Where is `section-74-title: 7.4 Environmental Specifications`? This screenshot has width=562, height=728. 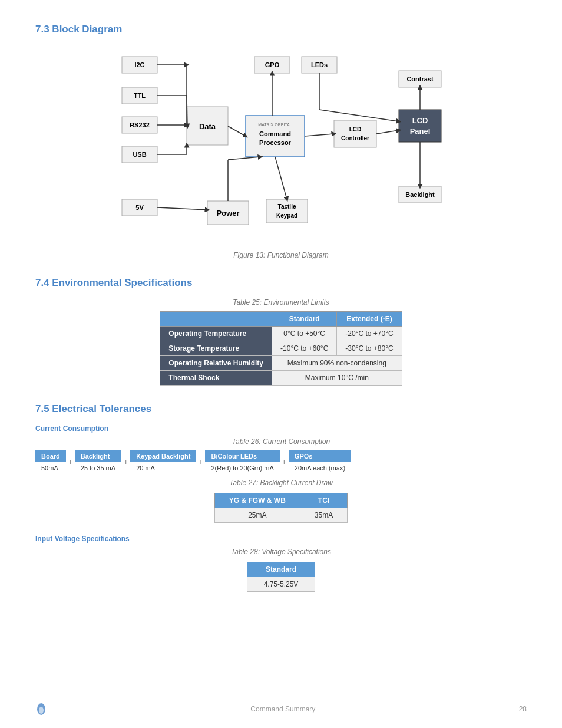
section-74-title: 7.4 Environmental Specifications is located at coordinates (281, 283).